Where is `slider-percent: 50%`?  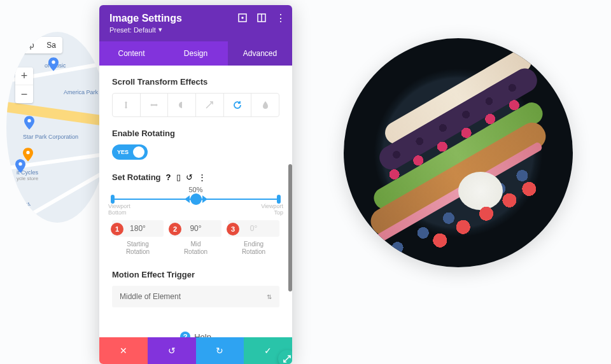 slider-percent: 50% is located at coordinates (195, 190).